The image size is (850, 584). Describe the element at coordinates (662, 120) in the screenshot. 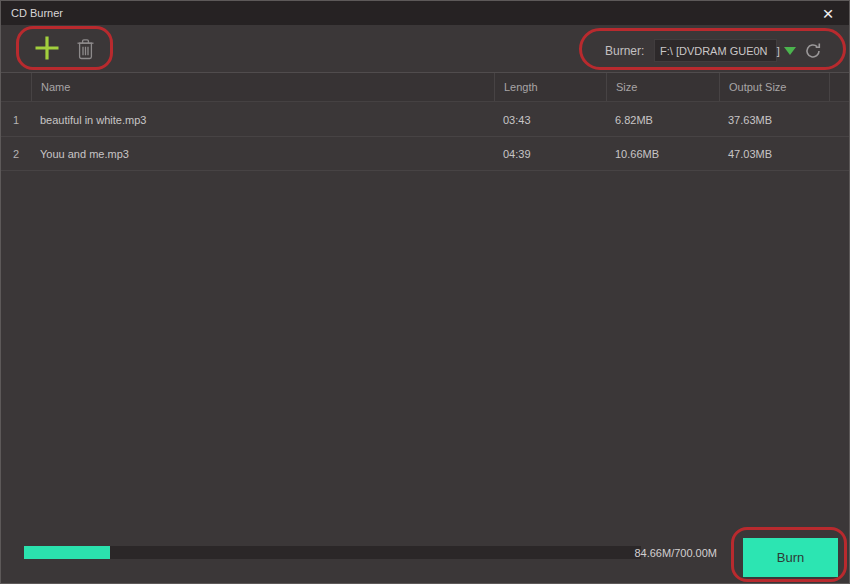

I see `track-size: 6.82MB` at that location.